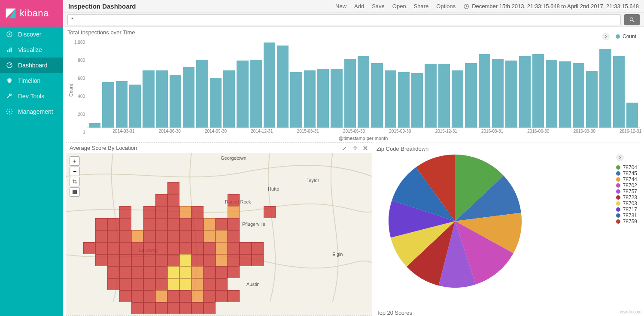  I want to click on legend-label: 78759, so click(630, 222).